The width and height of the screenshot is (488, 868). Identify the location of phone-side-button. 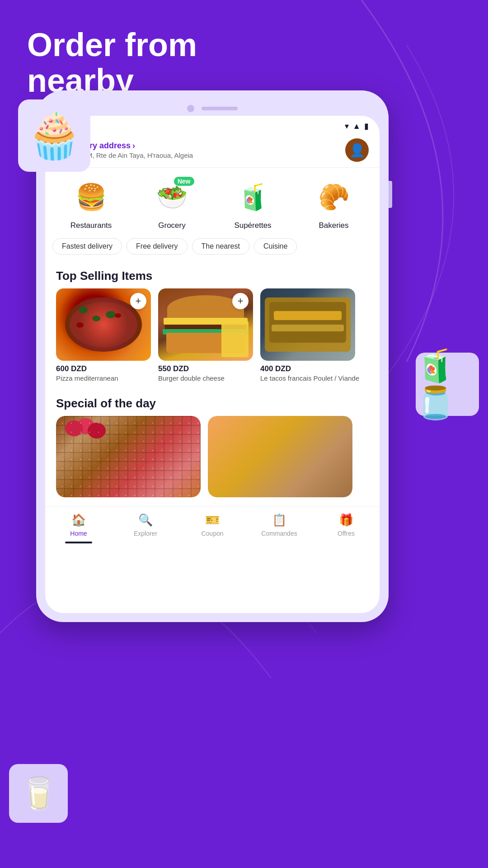
(390, 194).